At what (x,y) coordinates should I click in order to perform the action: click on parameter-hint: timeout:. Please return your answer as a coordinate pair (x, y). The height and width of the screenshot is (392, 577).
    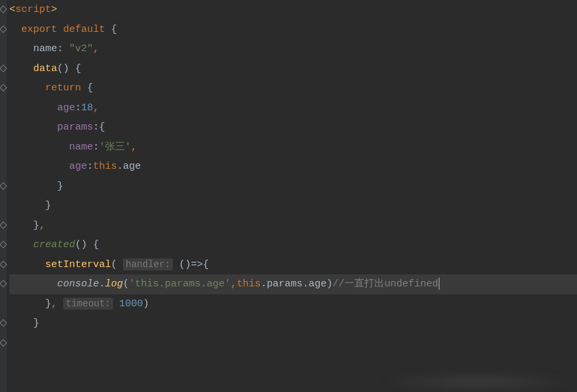
    Looking at the image, I should click on (88, 304).